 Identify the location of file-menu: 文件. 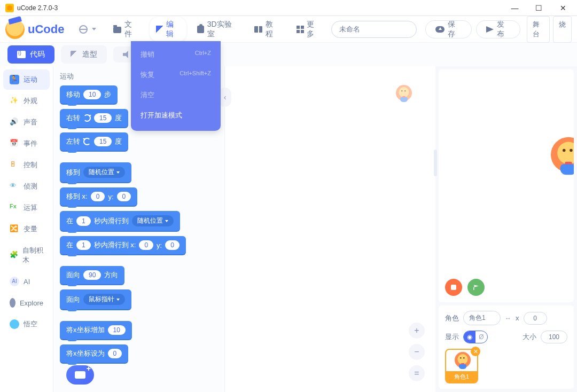
(126, 29).